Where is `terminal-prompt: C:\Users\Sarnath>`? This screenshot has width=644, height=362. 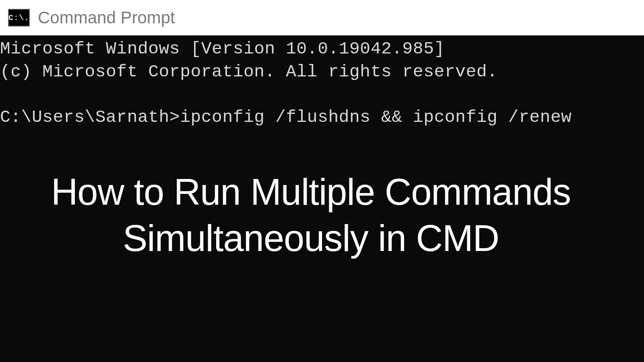
terminal-prompt: C:\Users\Sarnath> is located at coordinates (90, 117).